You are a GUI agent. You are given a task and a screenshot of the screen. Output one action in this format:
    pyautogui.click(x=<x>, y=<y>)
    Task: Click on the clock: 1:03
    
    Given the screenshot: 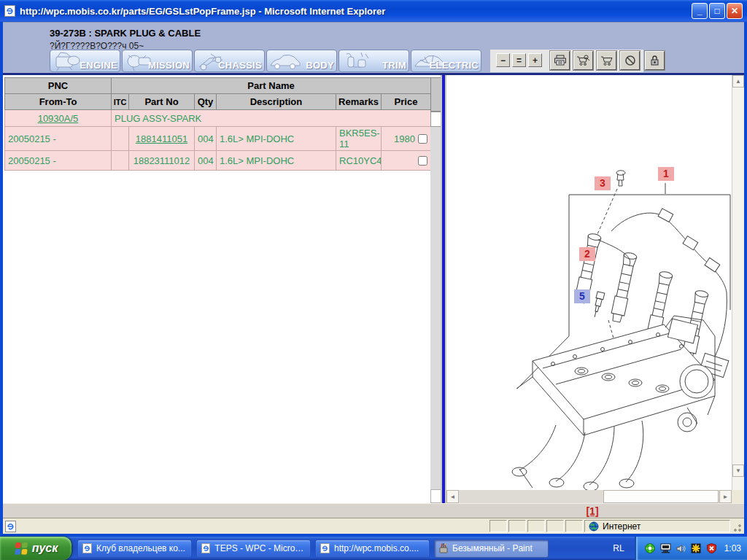 What is the action you would take?
    pyautogui.click(x=732, y=548)
    